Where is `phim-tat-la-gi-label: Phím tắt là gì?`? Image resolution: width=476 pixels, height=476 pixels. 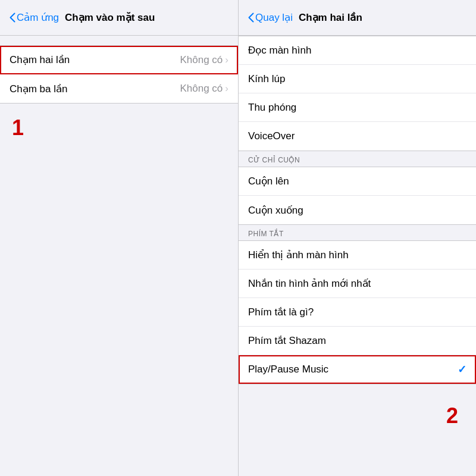
phim-tat-la-gi-label: Phím tắt là gì? is located at coordinates (281, 312).